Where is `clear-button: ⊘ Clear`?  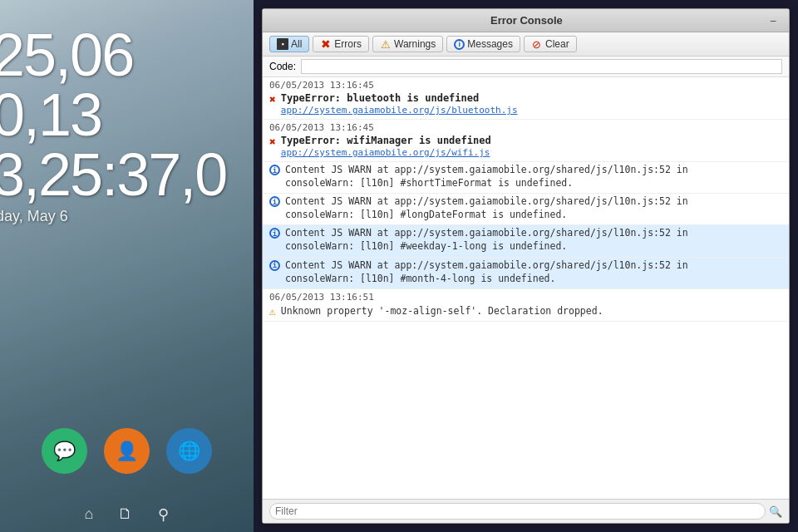 clear-button: ⊘ Clear is located at coordinates (550, 44).